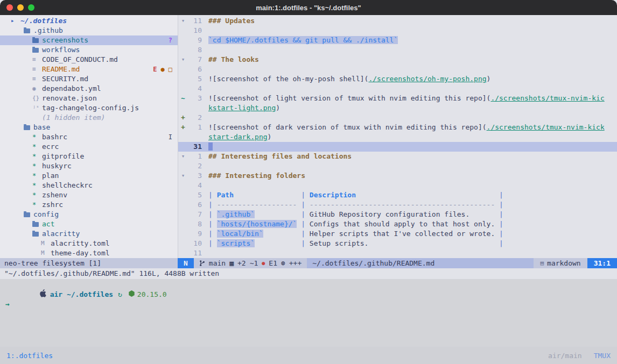 This screenshot has height=364, width=617. What do you see at coordinates (397, 166) in the screenshot?
I see `editor-line: 2` at bounding box center [397, 166].